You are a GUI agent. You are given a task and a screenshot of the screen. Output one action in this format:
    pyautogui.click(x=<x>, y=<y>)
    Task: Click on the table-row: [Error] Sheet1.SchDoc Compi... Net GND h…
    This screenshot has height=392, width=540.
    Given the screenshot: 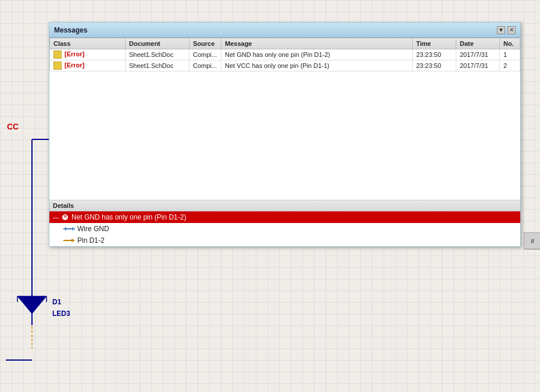 What is the action you would take?
    pyautogui.click(x=285, y=55)
    